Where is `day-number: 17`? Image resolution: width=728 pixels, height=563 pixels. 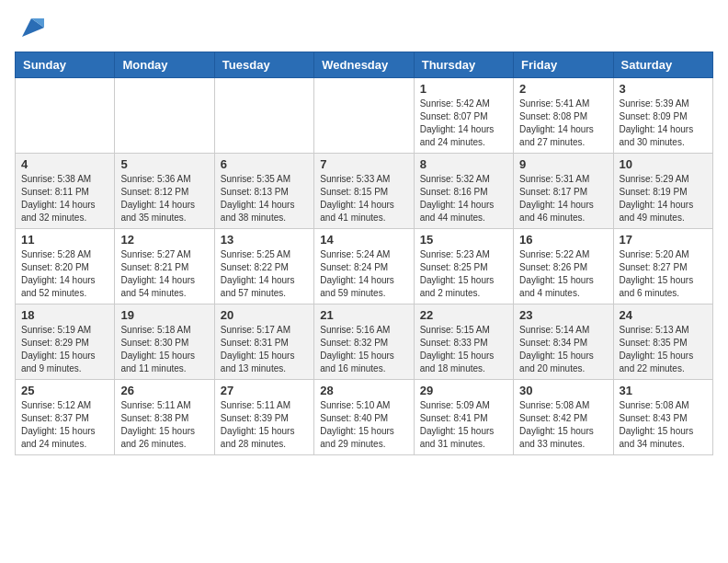
day-number: 17 is located at coordinates (664, 239).